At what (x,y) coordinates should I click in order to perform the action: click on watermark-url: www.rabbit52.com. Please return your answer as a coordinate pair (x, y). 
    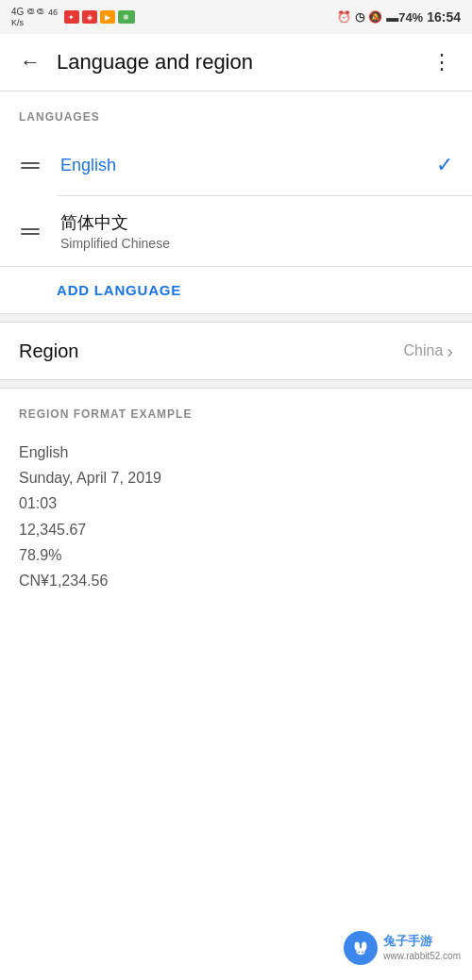
    Looking at the image, I should click on (422, 956).